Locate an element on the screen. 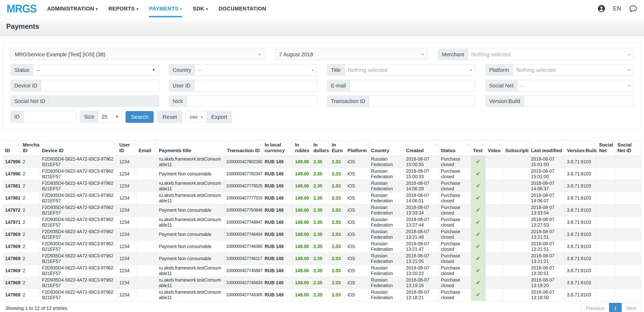 The height and width of the screenshot is (312, 644). social-net-filter: Social Net -- ▾ is located at coordinates (560, 86).